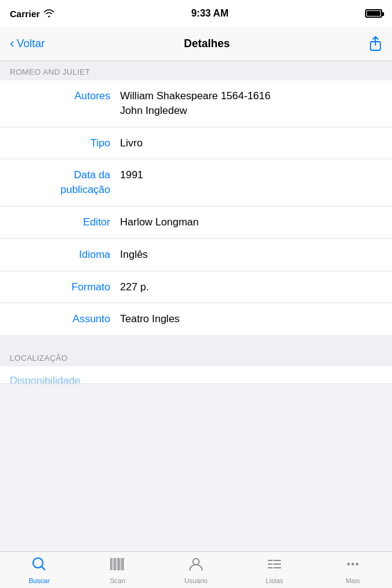 The image size is (392, 588). What do you see at coordinates (39, 570) in the screenshot?
I see `tab-buscar: Buscar` at bounding box center [39, 570].